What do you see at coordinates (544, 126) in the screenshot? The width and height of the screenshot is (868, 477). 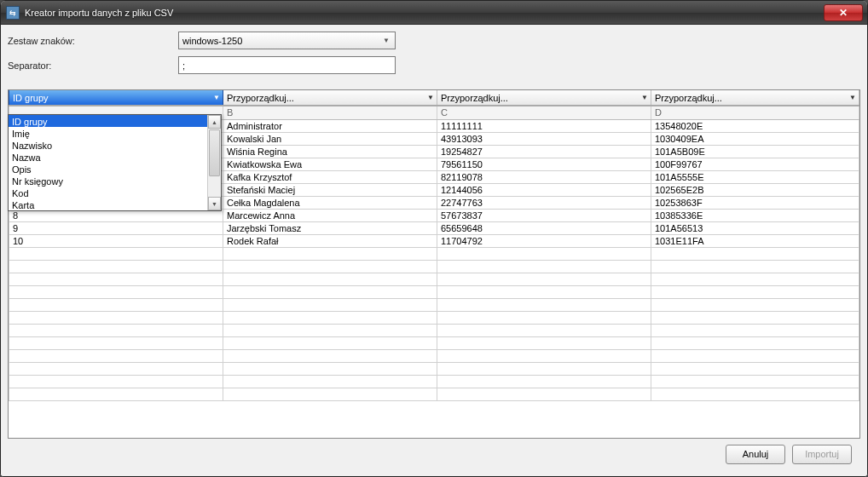 I see `table-cell: 11111111` at bounding box center [544, 126].